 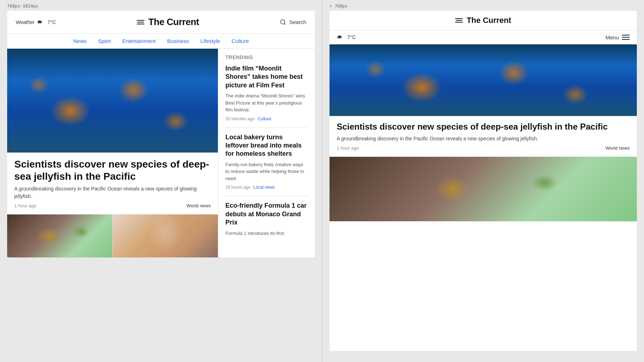 I want to click on mobile-hero-desc: A groundbreaking discovery in the Pacifi…, so click(x=483, y=140).